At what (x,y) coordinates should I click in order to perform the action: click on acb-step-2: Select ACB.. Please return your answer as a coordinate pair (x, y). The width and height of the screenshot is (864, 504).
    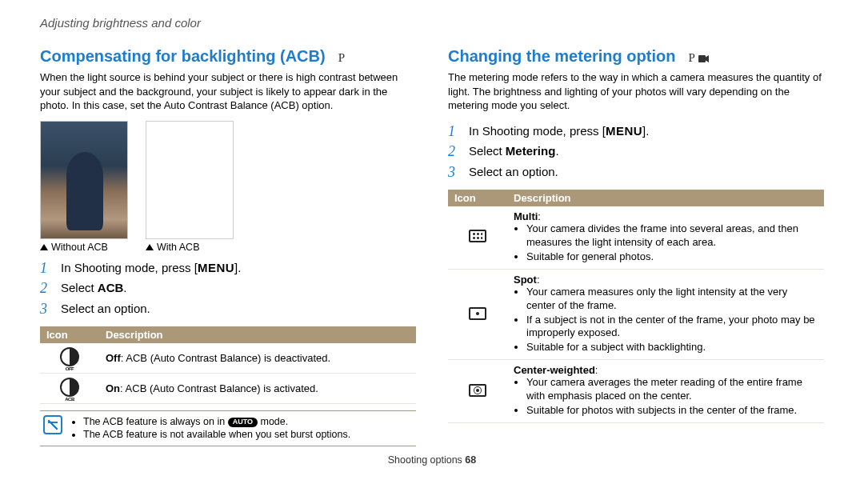
    Looking at the image, I should click on (228, 288).